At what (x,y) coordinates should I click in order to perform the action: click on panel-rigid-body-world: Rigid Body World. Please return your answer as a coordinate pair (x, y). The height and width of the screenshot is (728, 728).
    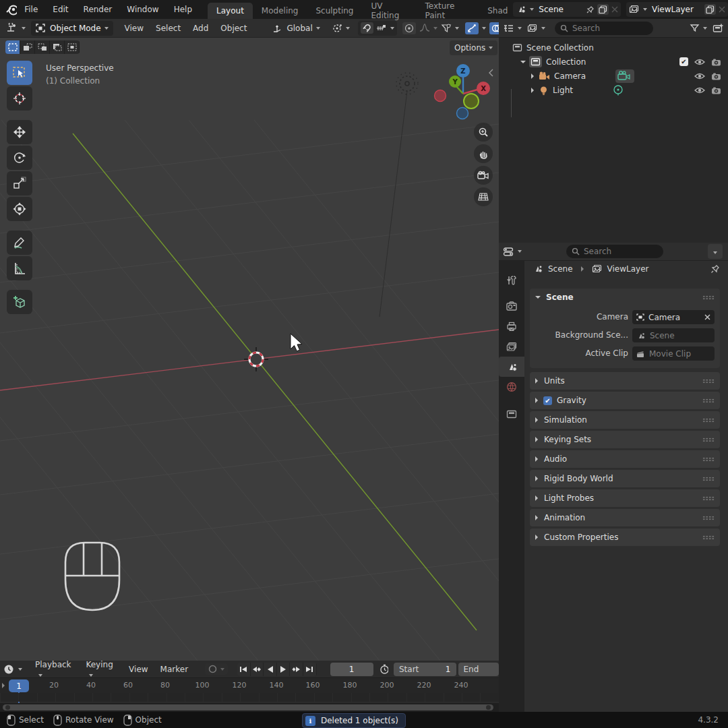
    Looking at the image, I should click on (625, 479).